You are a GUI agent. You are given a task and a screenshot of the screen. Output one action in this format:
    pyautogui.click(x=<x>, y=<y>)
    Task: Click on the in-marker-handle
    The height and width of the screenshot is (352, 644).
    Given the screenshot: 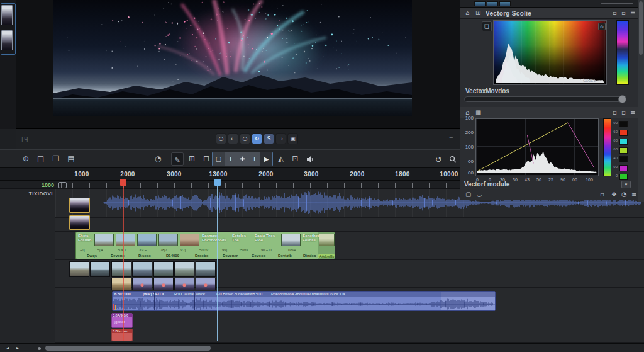 What is the action you would take?
    pyautogui.click(x=123, y=183)
    